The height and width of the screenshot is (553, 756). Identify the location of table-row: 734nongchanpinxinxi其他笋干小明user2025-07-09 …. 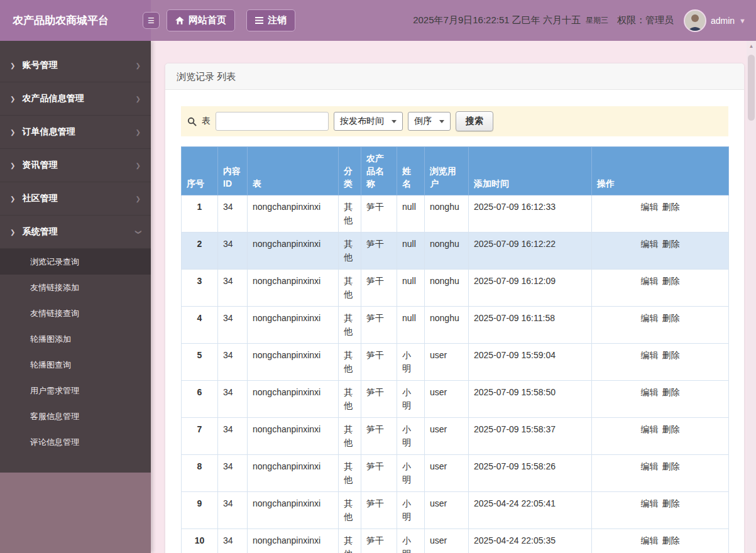
(455, 436).